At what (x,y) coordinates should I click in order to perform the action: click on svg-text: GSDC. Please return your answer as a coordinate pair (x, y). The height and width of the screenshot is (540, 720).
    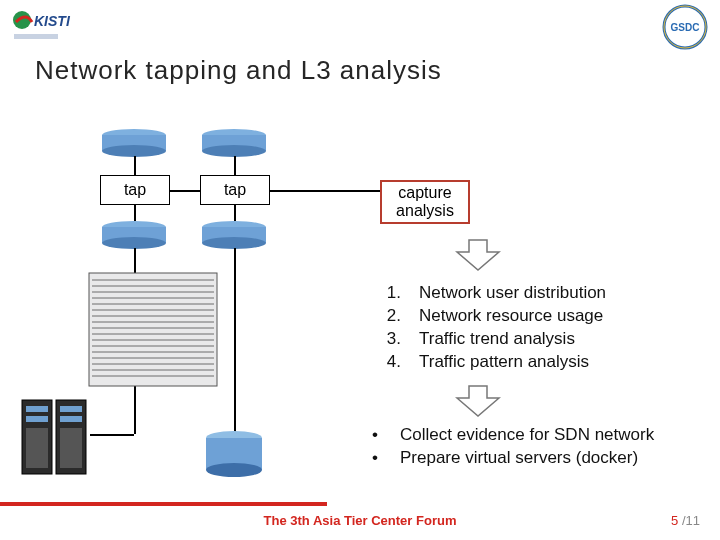
    Looking at the image, I should click on (686, 28).